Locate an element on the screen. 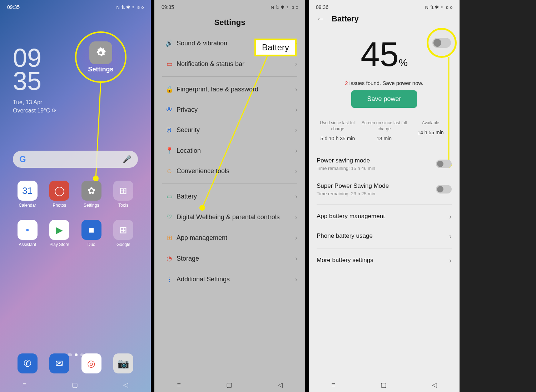 Image resolution: width=536 pixels, height=392 pixels. row-label: Digital Wellbeing & parental controls is located at coordinates (236, 217).